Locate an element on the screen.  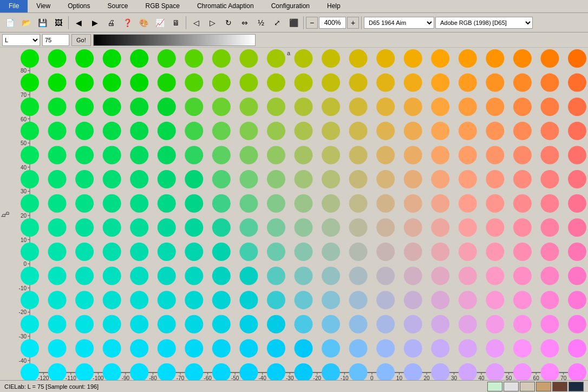
menu-source: Source is located at coordinates (118, 6).